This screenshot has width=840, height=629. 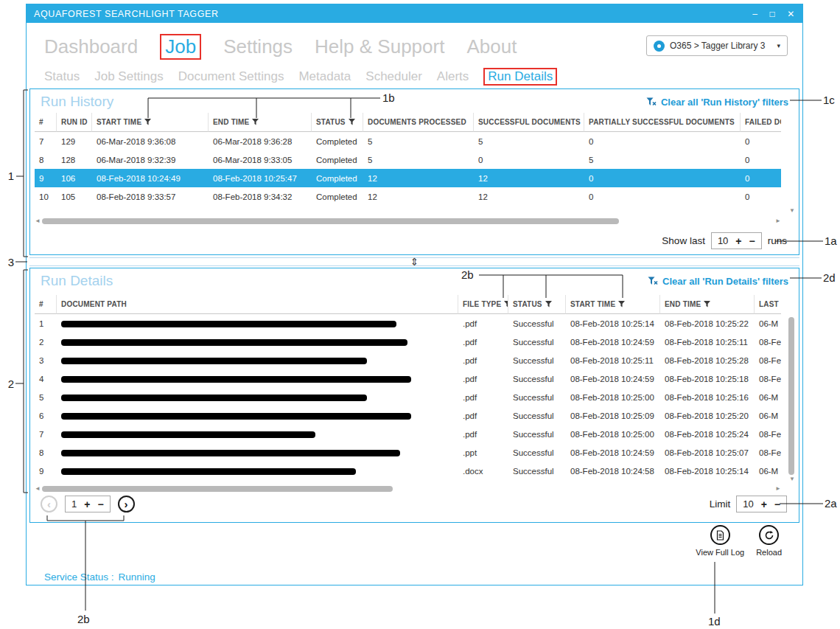 What do you see at coordinates (408, 379) in the screenshot?
I see `table-row: 4.pdfSuccessful08-Feb-2018 10:24:5908-Fe…` at bounding box center [408, 379].